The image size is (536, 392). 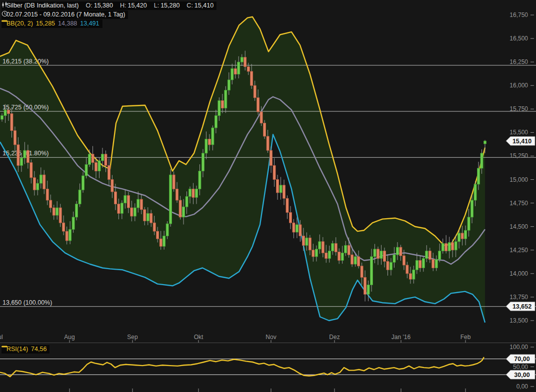 What do you see at coordinates (519, 62) in the screenshot?
I see `price-tick-label: 16,250` at bounding box center [519, 62].